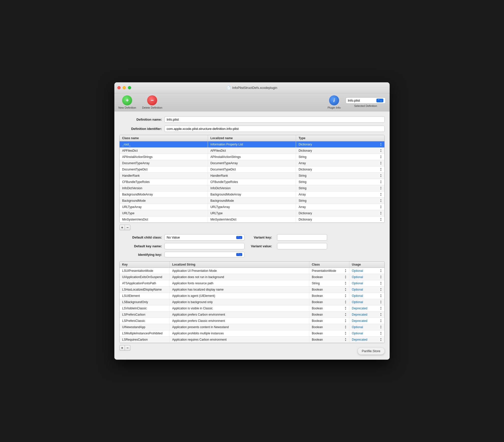 This screenshot has height=442, width=504. What do you see at coordinates (252, 315) in the screenshot?
I see `keys-table-row: LSPrefersCarbon Application prefers Carb…` at bounding box center [252, 315].